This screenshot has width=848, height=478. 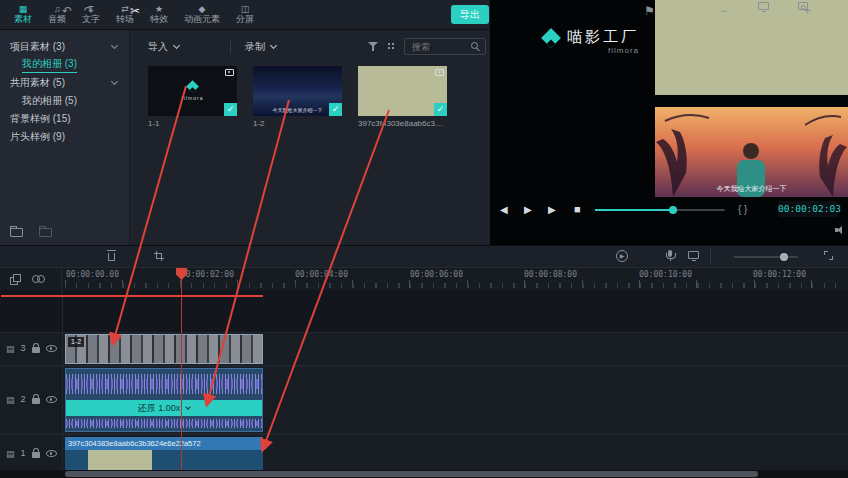 What do you see at coordinates (164, 384) in the screenshot?
I see `waveform-upper` at bounding box center [164, 384].